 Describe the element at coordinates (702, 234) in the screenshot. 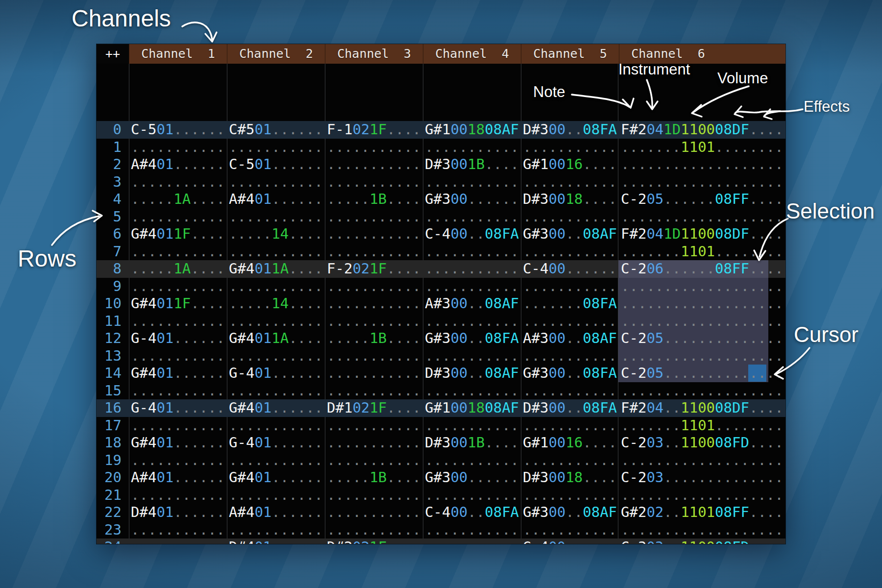

I see `pattern-cell: F#2041D110008DF....` at that location.